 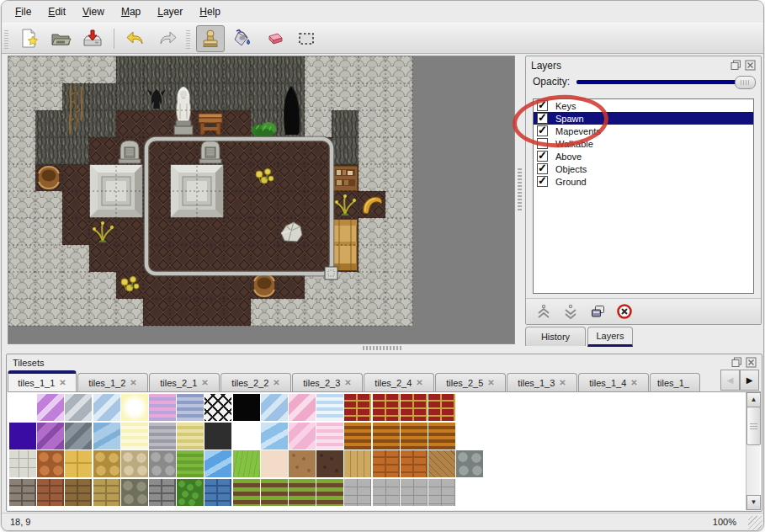 I want to click on layer-row-above: Above, so click(x=643, y=157).